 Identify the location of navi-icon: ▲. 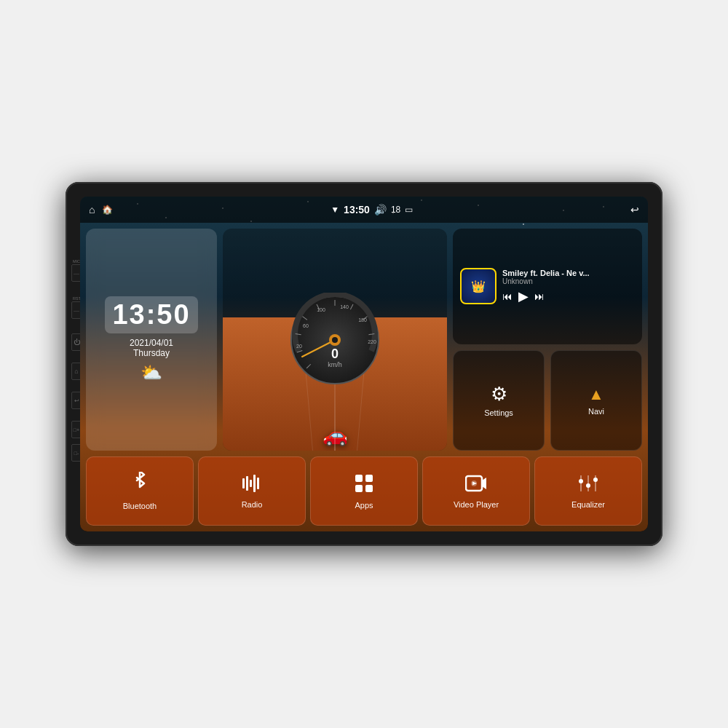
(596, 395).